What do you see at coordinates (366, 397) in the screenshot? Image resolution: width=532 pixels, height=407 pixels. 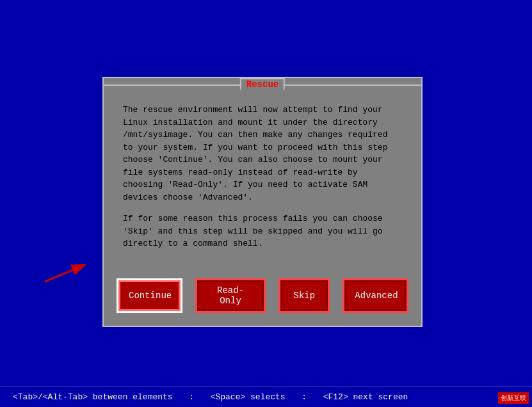 I see `bottom-bar-text3: <F12> next screen` at bounding box center [366, 397].